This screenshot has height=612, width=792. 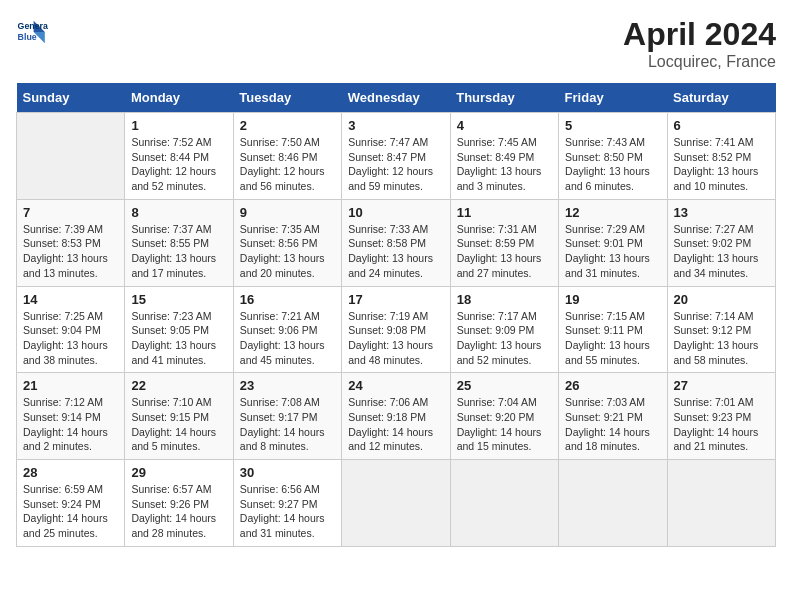 I want to click on calendar-cell: 6Sunrise: 7:41 AM Sunset: 8:52 PM Daylig…, so click(x=721, y=156).